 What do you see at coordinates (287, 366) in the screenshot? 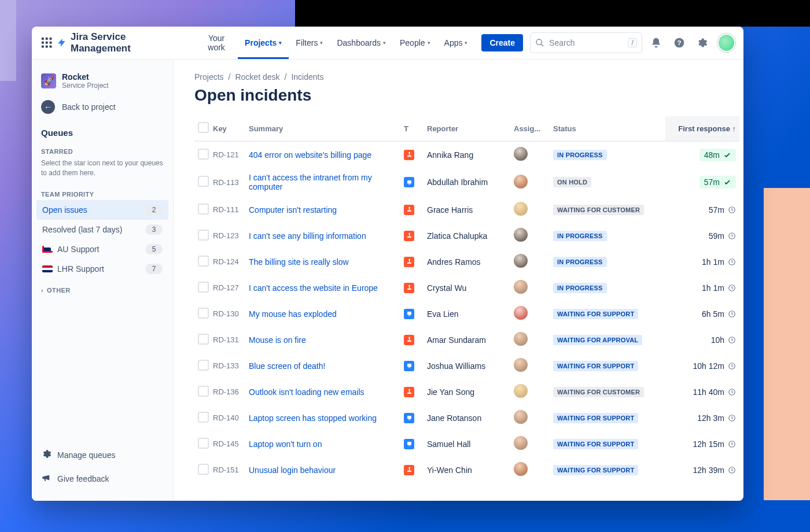
I see `issue-summary-link: Blue screen of death!` at bounding box center [287, 366].